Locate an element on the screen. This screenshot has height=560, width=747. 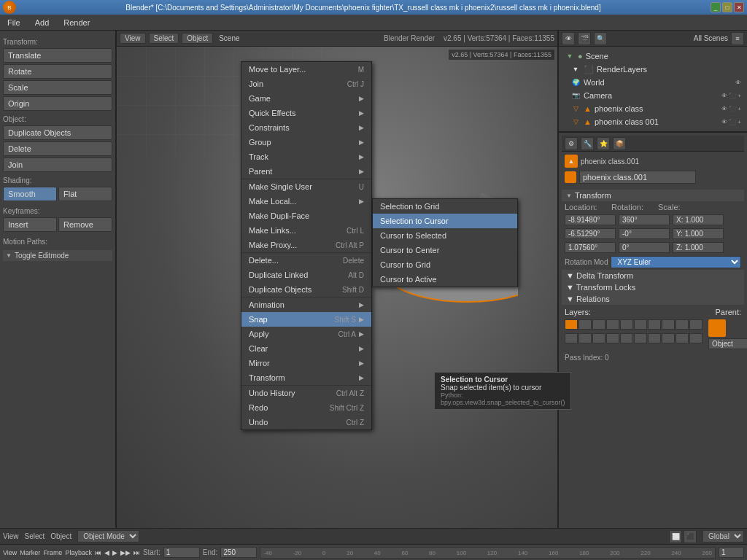
ctx-transform: Transform ▶ is located at coordinates (306, 378).